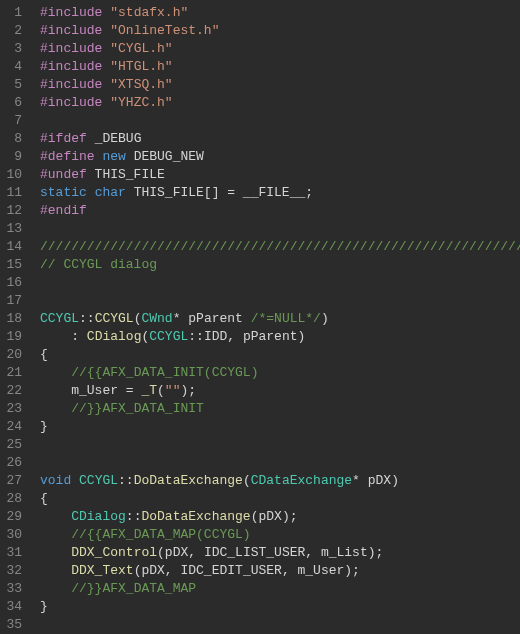  I want to click on line-number: 25, so click(14, 445).